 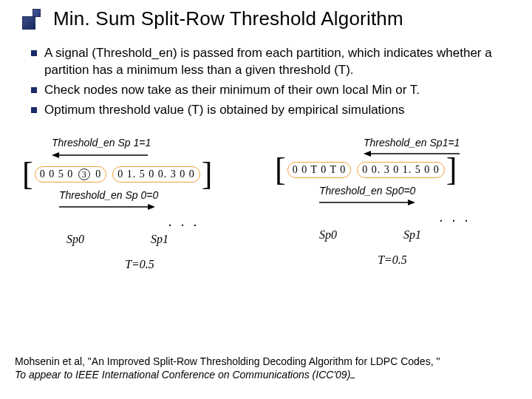 I want to click on bullet-text: Check nodes now take as their minimum of…, so click(x=232, y=90).